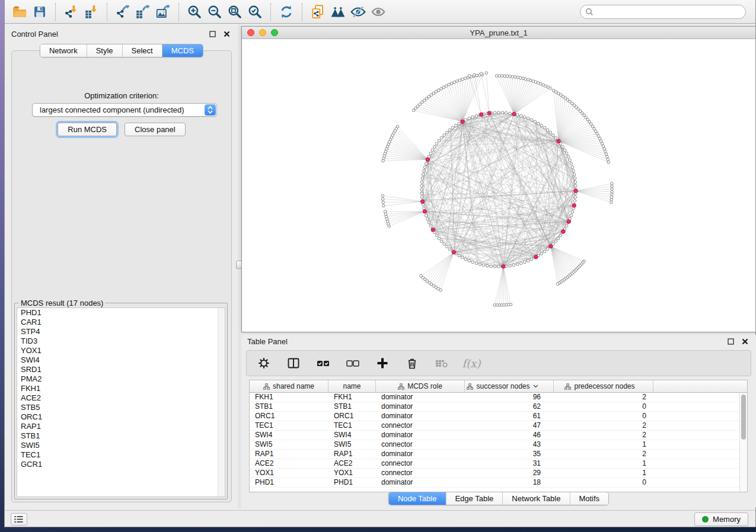  What do you see at coordinates (163, 12) in the screenshot?
I see `export-image-icon` at bounding box center [163, 12].